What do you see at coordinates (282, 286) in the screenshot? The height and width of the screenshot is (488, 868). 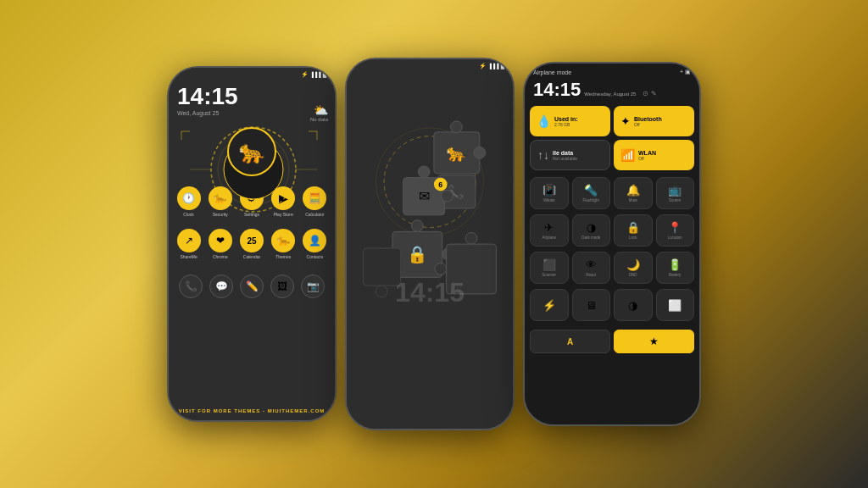 I see `dock-gallery: 🖼` at bounding box center [282, 286].